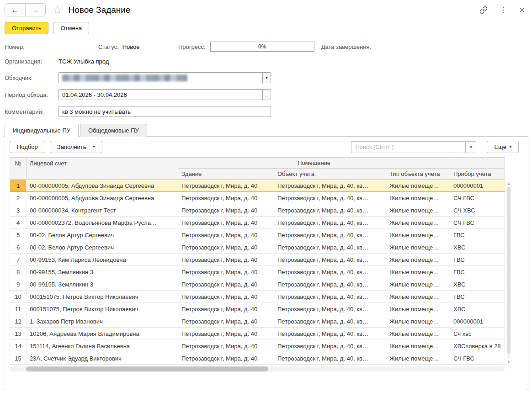 This screenshot has width=532, height=398. Describe the element at coordinates (27, 147) in the screenshot. I see `pick-button: Подбор` at that location.